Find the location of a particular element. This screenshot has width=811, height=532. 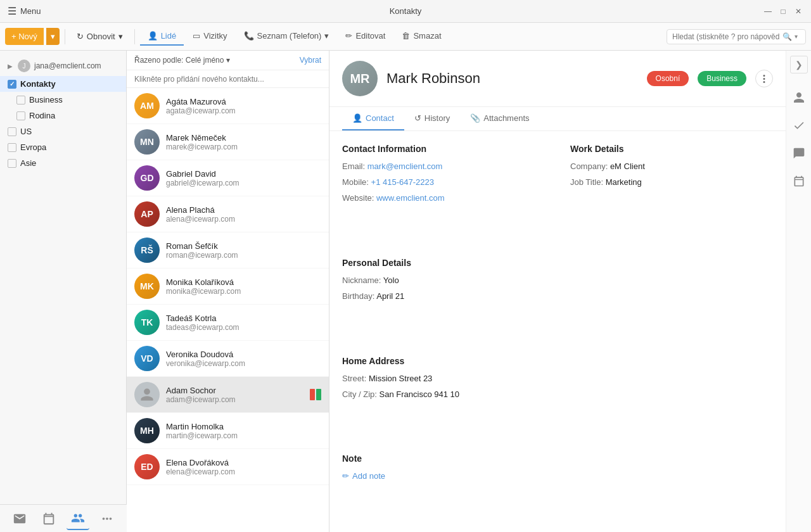

website-label: Website: is located at coordinates (358, 198).